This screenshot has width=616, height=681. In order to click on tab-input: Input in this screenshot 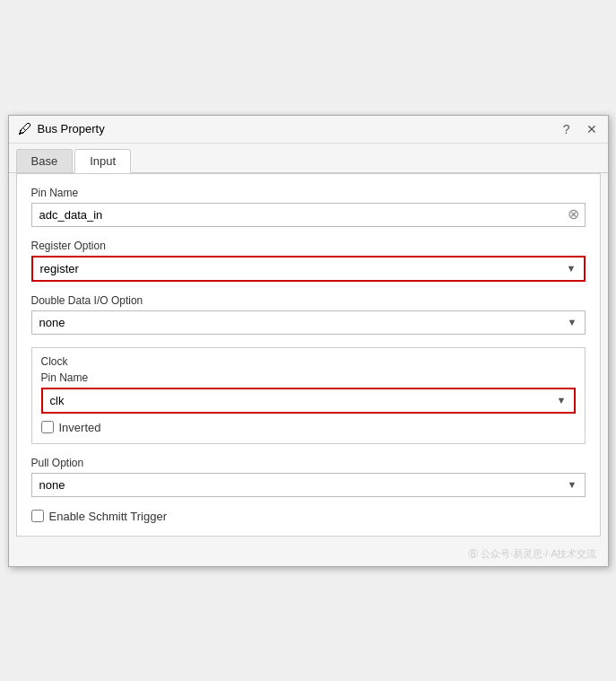, I will do `click(102, 162)`.